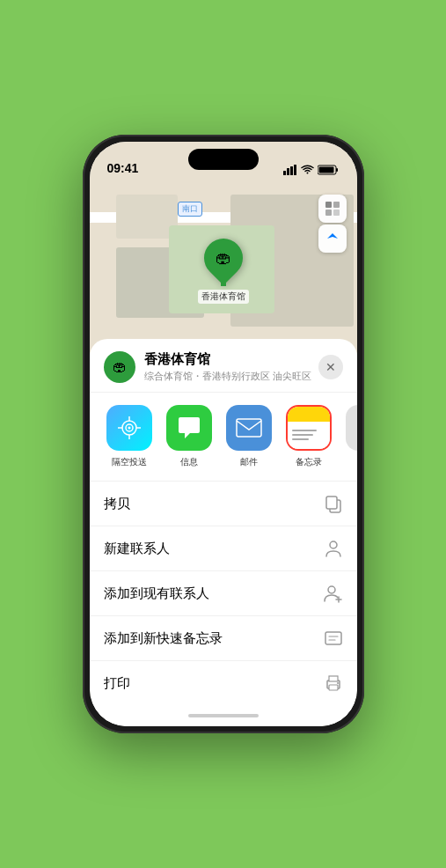  What do you see at coordinates (331, 367) in the screenshot?
I see `close-button: ✕` at bounding box center [331, 367].